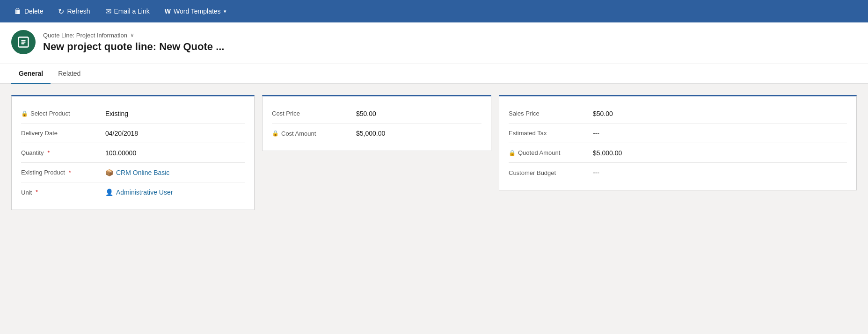 Image resolution: width=868 pixels, height=334 pixels. I want to click on quantity-value: 100.00000, so click(121, 153).